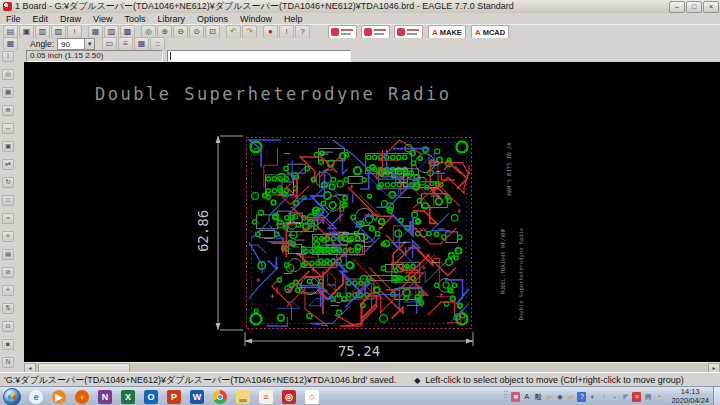  Describe the element at coordinates (70, 19) in the screenshot. I see `menu-draw: Draw` at that location.